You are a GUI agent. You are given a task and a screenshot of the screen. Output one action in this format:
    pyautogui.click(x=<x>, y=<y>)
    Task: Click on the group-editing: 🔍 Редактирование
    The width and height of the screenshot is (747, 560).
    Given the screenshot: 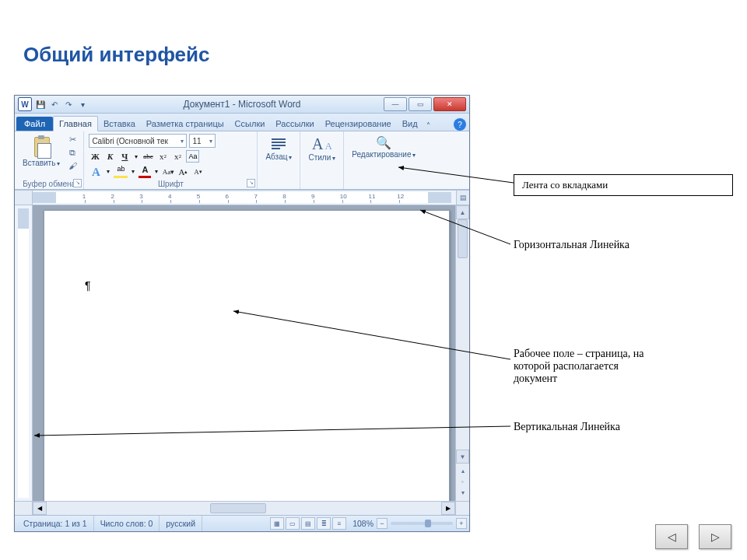 What is the action you would take?
    pyautogui.click(x=384, y=160)
    